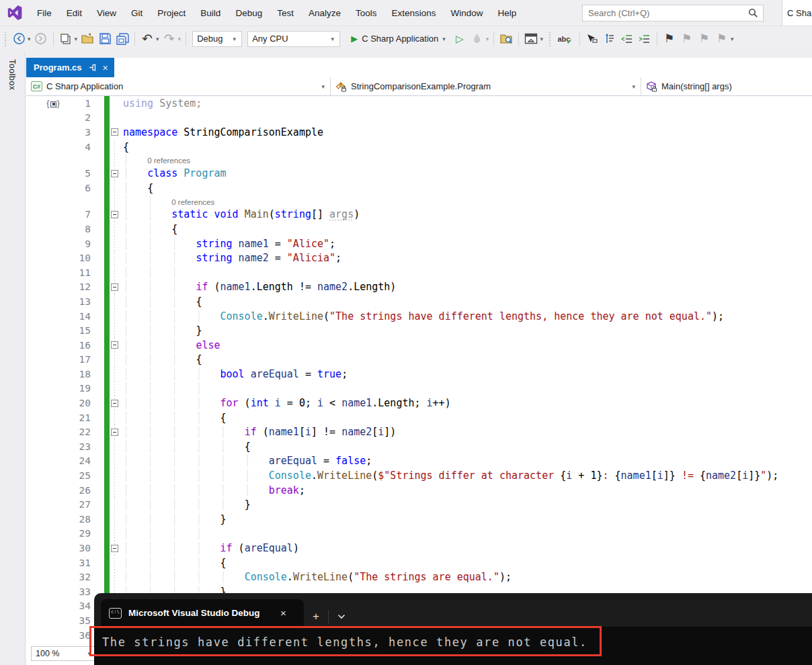 The image size is (812, 665). What do you see at coordinates (488, 39) in the screenshot?
I see `hot-reload-caret: ▾` at bounding box center [488, 39].